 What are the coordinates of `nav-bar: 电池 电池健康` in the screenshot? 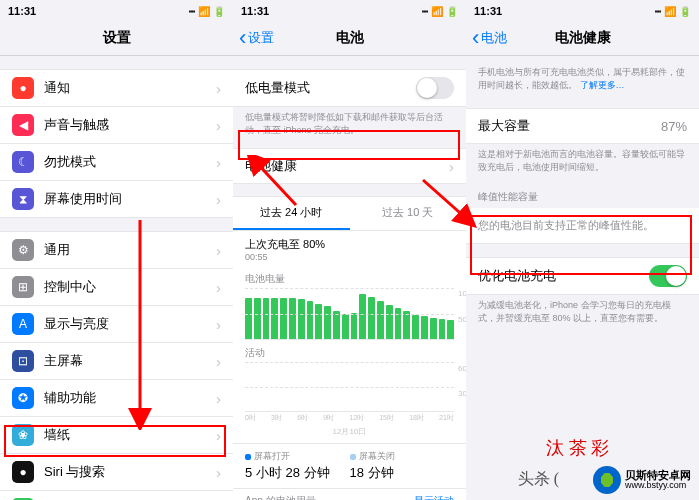 It's located at (582, 38).